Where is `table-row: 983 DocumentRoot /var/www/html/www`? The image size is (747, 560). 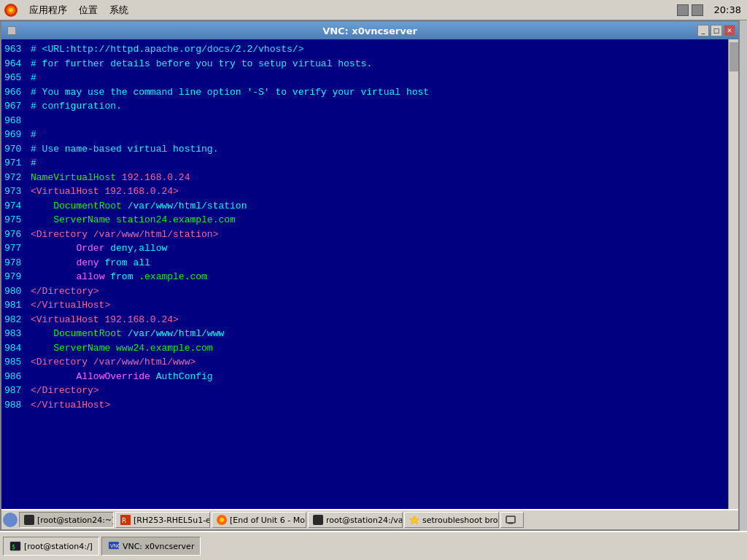
table-row: 983 DocumentRoot /var/www/html/www is located at coordinates (370, 334).